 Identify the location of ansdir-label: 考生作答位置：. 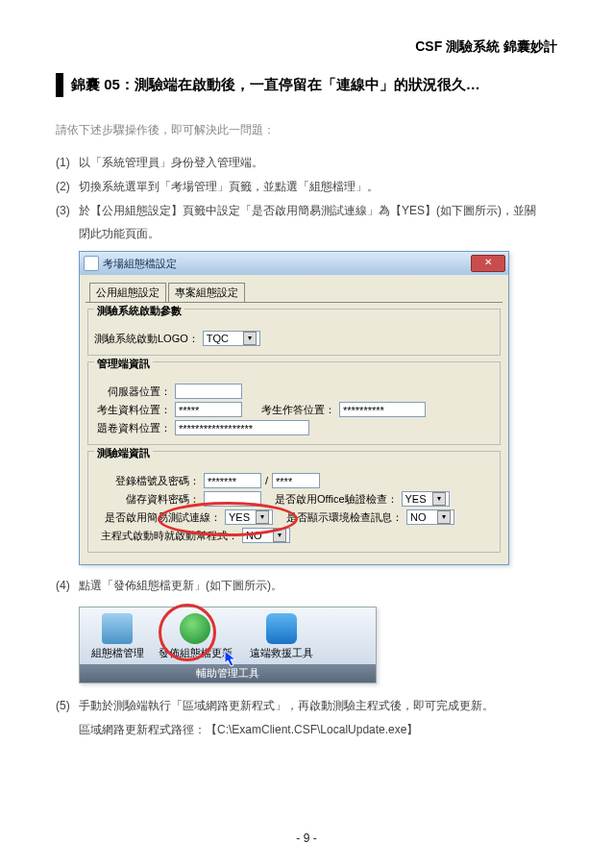
(298, 409).